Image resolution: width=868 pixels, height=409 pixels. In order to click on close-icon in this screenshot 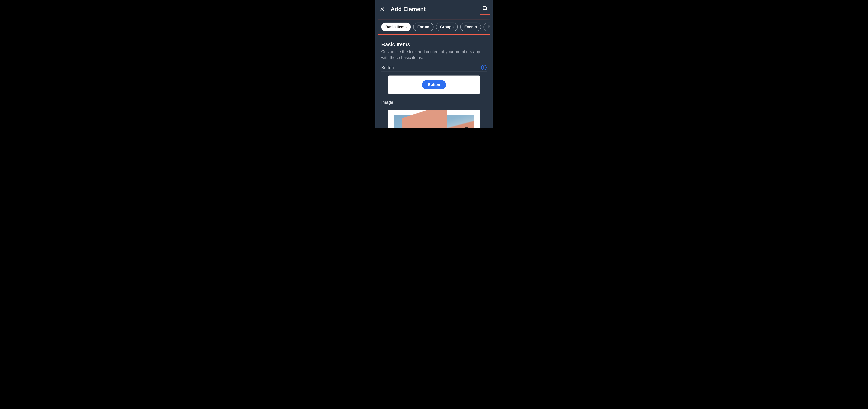, I will do `click(382, 9)`.